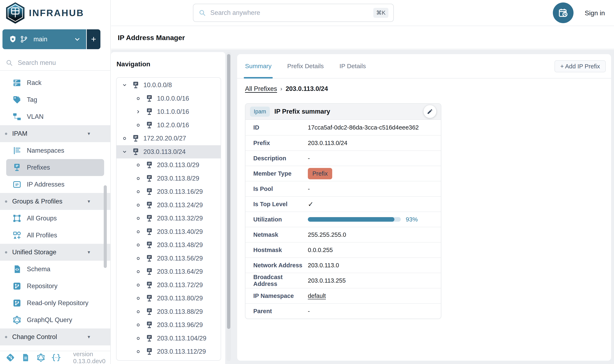 This screenshot has height=364, width=614. What do you see at coordinates (258, 66) in the screenshot?
I see `tab-summary: Summary` at bounding box center [258, 66].